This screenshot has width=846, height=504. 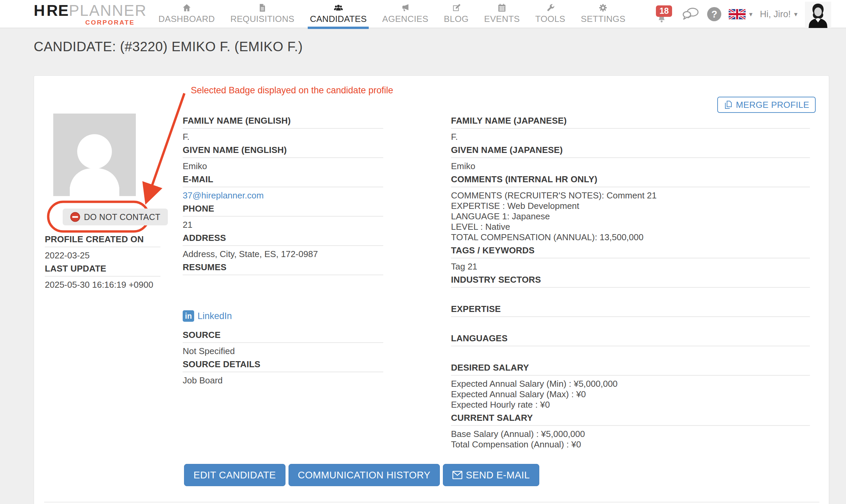 What do you see at coordinates (603, 14) in the screenshot?
I see `nav-item-settings: SETTINGS` at bounding box center [603, 14].